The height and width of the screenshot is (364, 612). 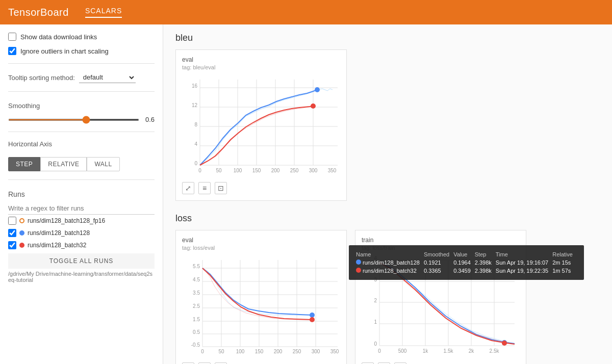 I want to click on bleu-eval-subtitle: eval, so click(x=261, y=60).